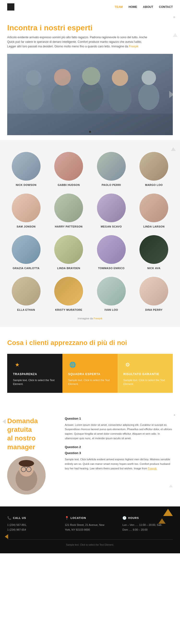  Describe the element at coordinates (147, 528) in the screenshot. I see `footer-col-text-2: Lun – Ven …. 11:00 – 20:00, Sab.Dom …. 6…` at that location.